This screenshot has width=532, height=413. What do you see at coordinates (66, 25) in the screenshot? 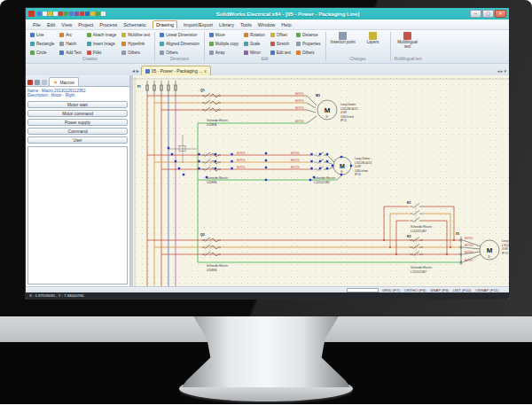
I see `menu-view: View` at bounding box center [66, 25].